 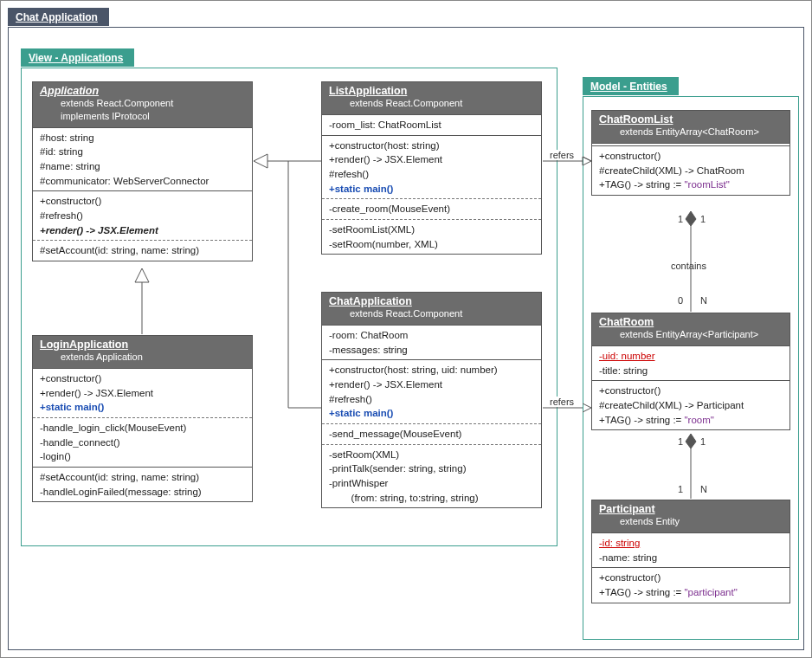 What do you see at coordinates (691, 119) in the screenshot?
I see `class-roomlist-title: ChatRoomList` at bounding box center [691, 119].